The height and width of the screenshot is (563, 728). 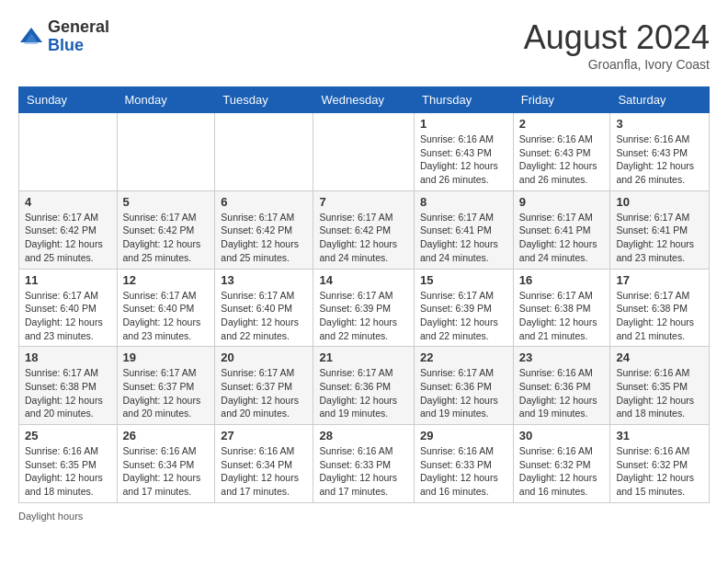 I want to click on day-number: 20, so click(x=264, y=357).